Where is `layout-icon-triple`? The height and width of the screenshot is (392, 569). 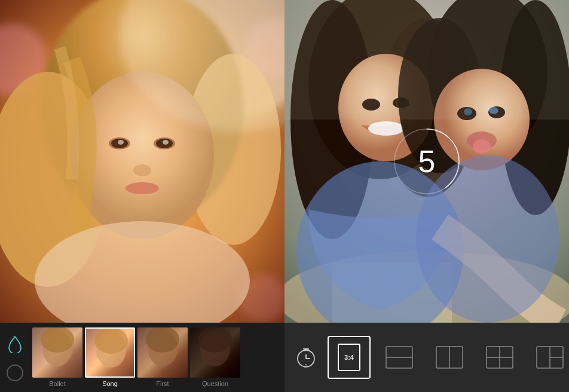
layout-icon-triple is located at coordinates (550, 357).